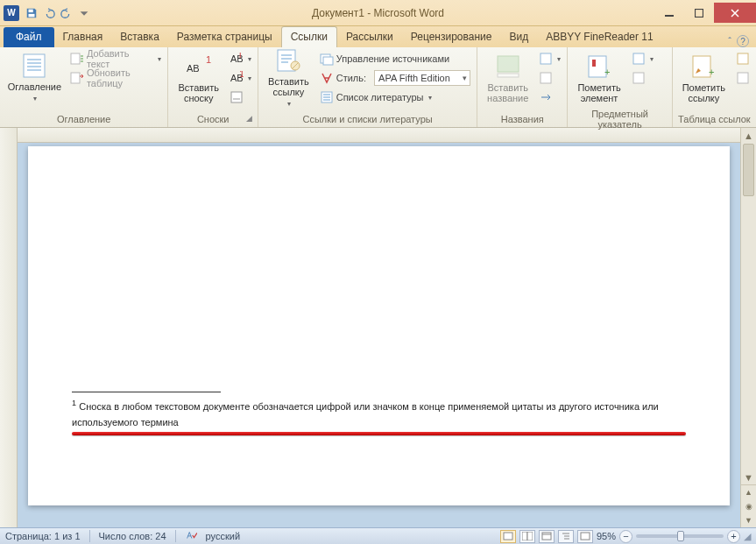 The image size is (756, 544). What do you see at coordinates (599, 78) in the screenshot?
I see `mark-entry-button: + Пометить элемент` at bounding box center [599, 78].